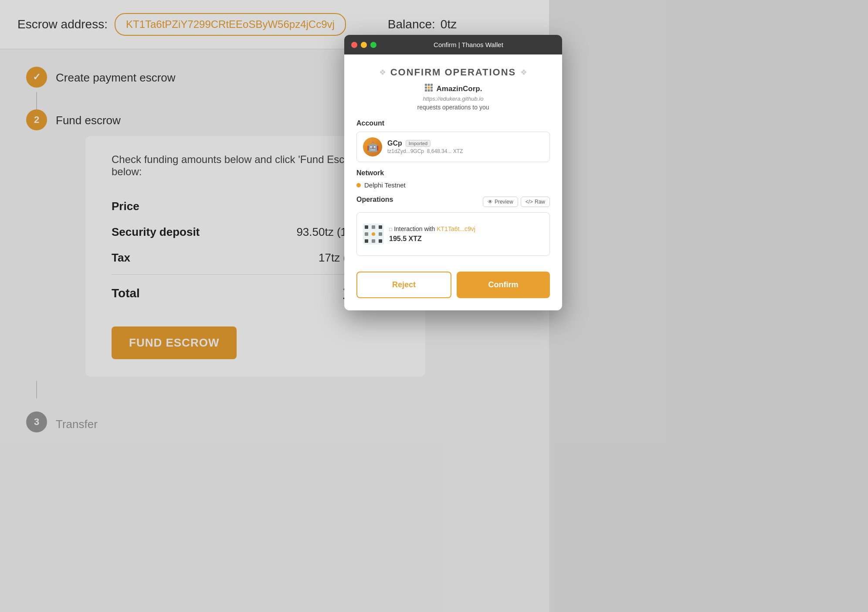  Describe the element at coordinates (453, 44) in the screenshot. I see `modal-titlebar: Confirm | Thanos Wallet` at that location.